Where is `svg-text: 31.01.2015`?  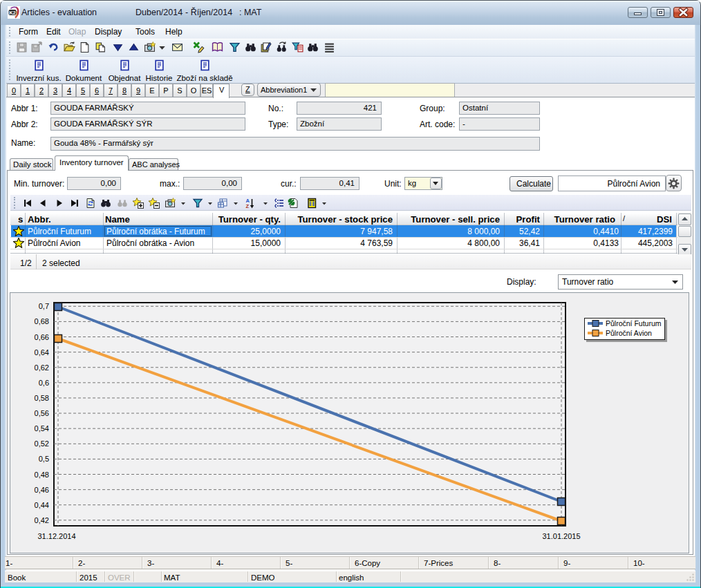 svg-text: 31.01.2015 is located at coordinates (561, 536).